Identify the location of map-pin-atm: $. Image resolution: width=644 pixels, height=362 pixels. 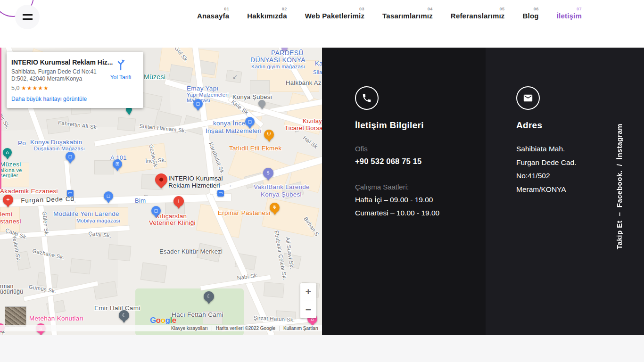
(268, 174).